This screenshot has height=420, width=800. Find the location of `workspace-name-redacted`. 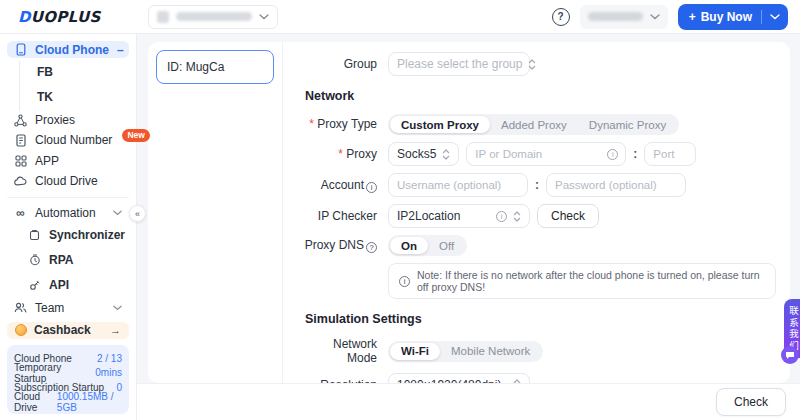

workspace-name-redacted is located at coordinates (214, 16).